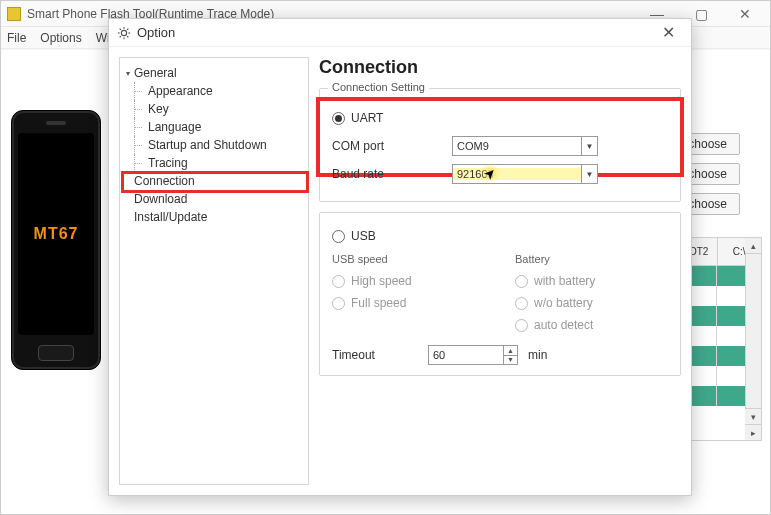  I want to click on baud-rate-value: 921600, so click(517, 174).